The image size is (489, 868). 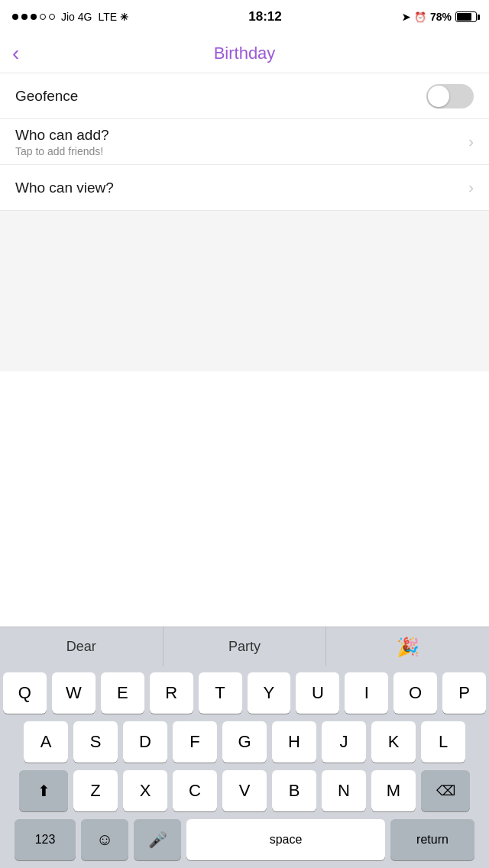 I want to click on key-e: E, so click(x=122, y=693).